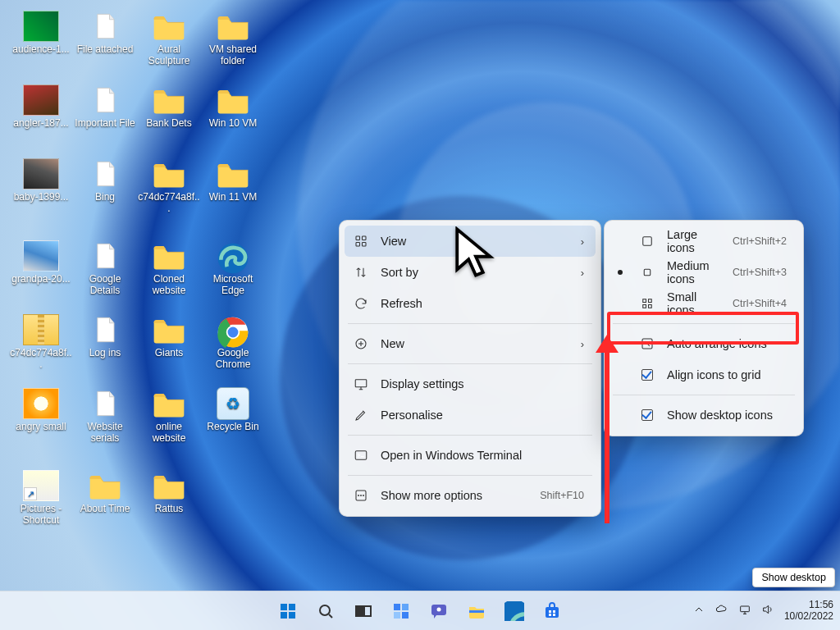  I want to click on desktop-icon: Important File, so click(105, 107).